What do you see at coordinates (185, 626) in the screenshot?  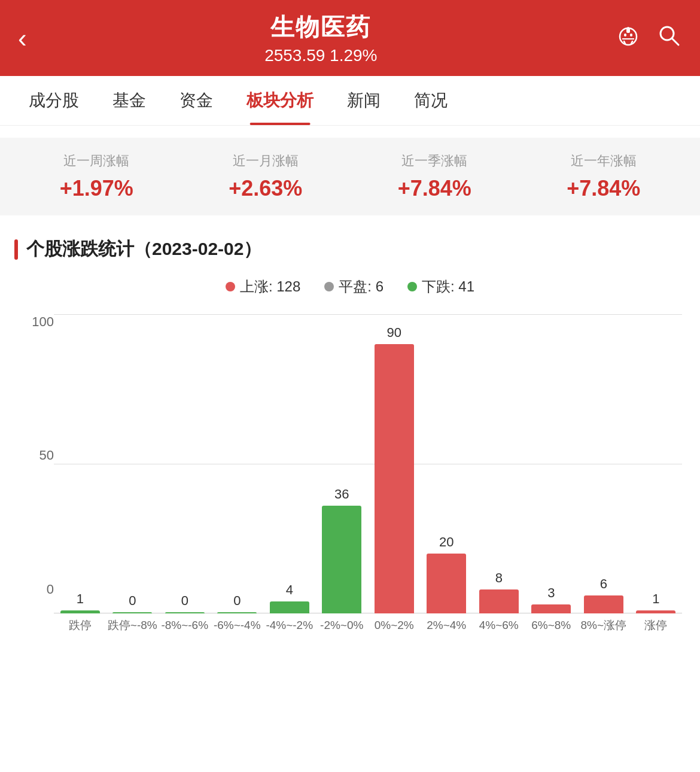 I see `x-label-2: -8%~-6%` at bounding box center [185, 626].